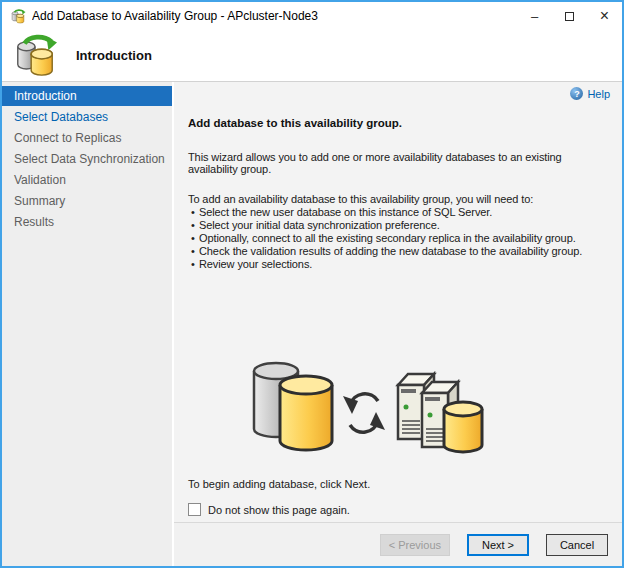  I want to click on wizard-footer: < Previous Next > Cancel, so click(398, 544).